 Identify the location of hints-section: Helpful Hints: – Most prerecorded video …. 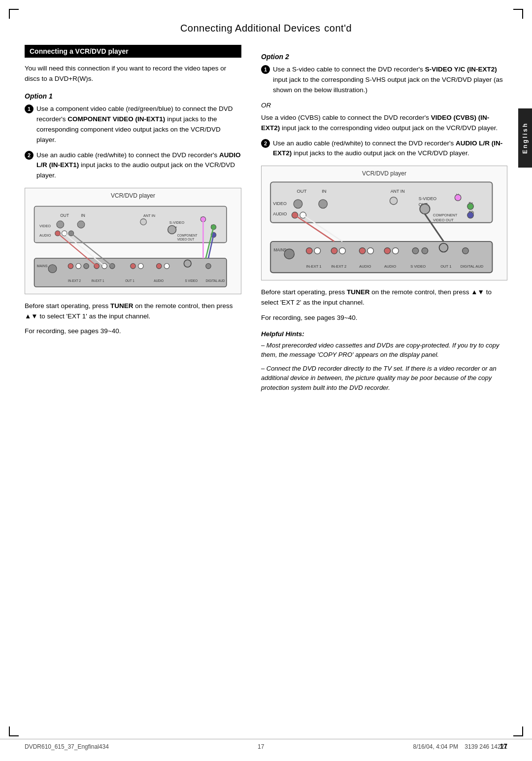
(384, 362).